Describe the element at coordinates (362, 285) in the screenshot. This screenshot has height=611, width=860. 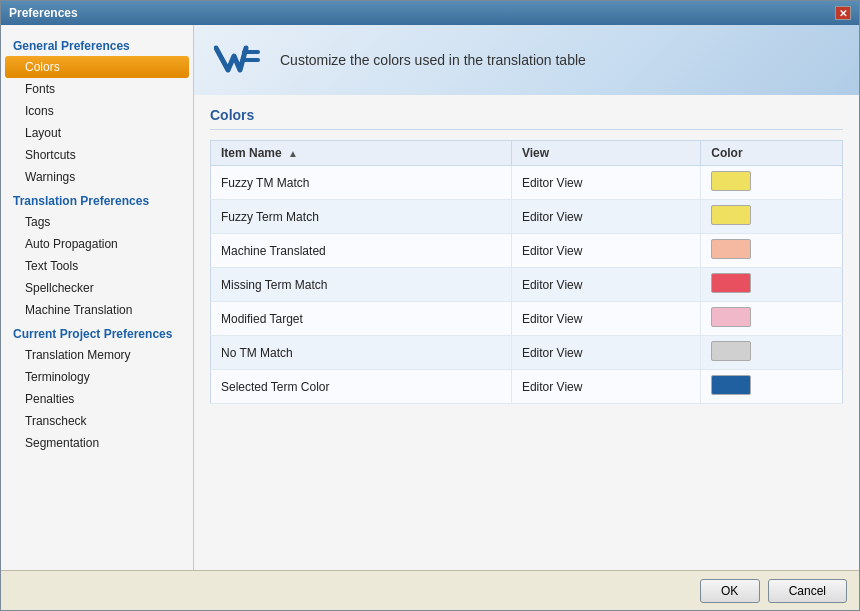
I see `cell-item-name: Missing Term Match` at that location.